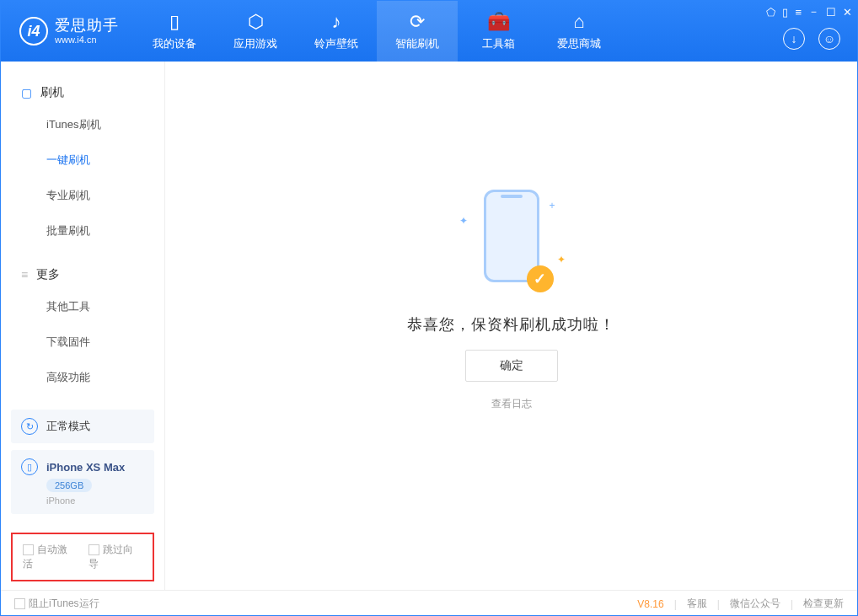 Image resolution: width=858 pixels, height=616 pixels. Describe the element at coordinates (83, 160) in the screenshot. I see `sidebar-item-oneclick-flash: 一键刷机` at that location.